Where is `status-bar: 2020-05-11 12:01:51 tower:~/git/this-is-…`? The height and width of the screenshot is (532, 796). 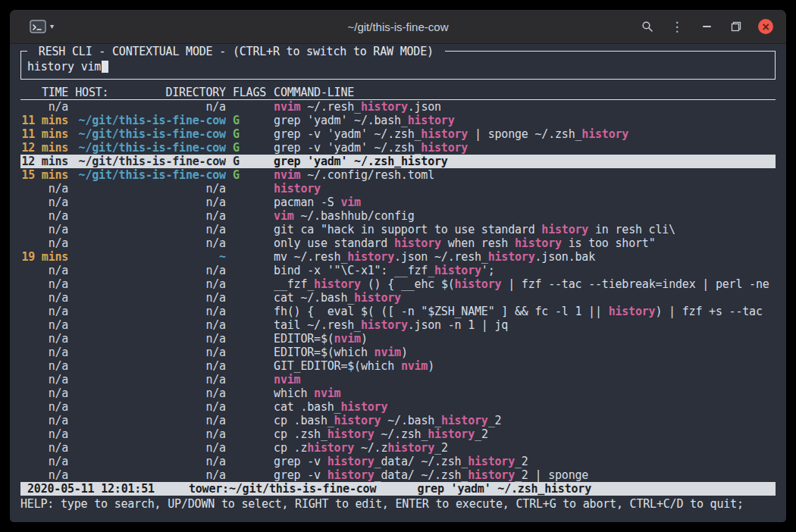
status-bar: 2020-05-11 12:01:51 tower:~/git/this-is-… is located at coordinates (398, 489).